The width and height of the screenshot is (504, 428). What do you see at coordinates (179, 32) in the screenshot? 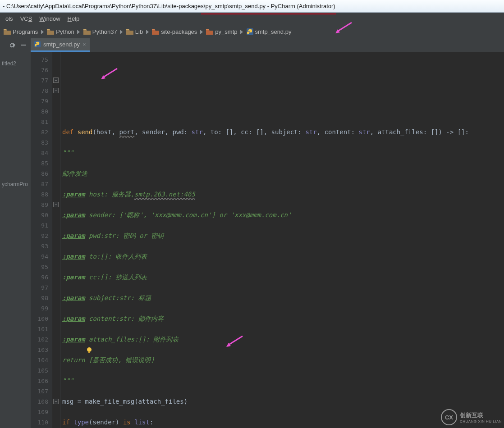
I see `crumb-label: site-packages` at bounding box center [179, 32].